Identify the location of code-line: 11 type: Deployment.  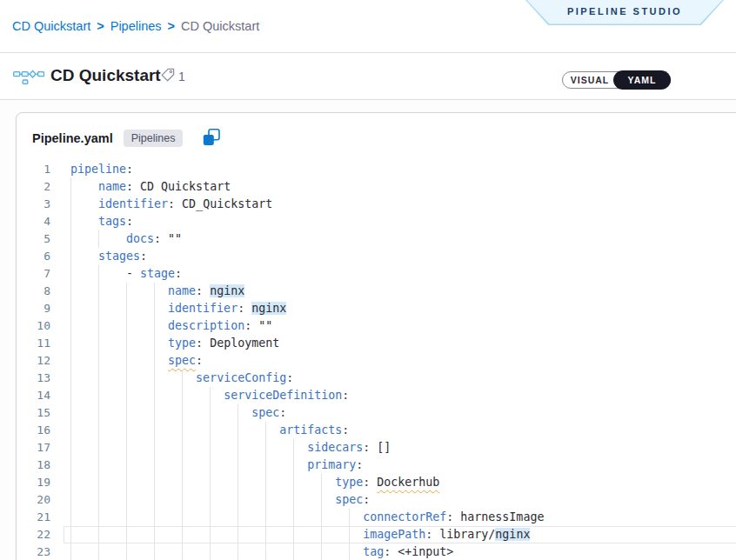
(376, 343).